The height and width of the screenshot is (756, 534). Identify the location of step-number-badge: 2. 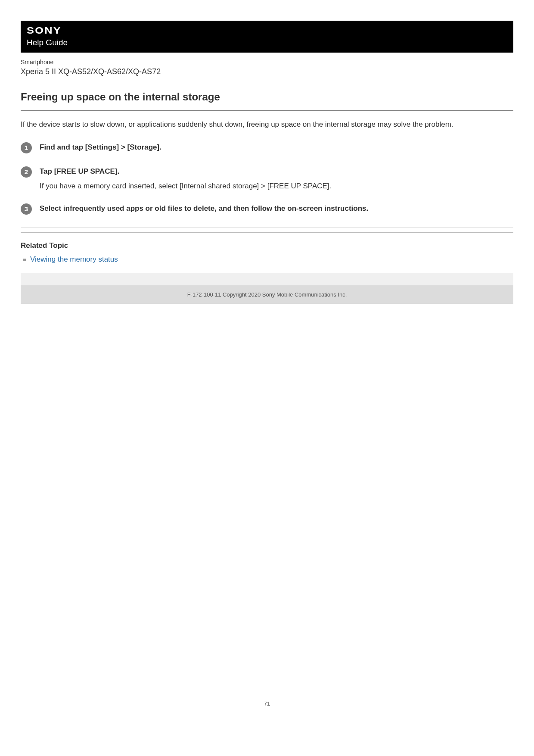
(26, 172).